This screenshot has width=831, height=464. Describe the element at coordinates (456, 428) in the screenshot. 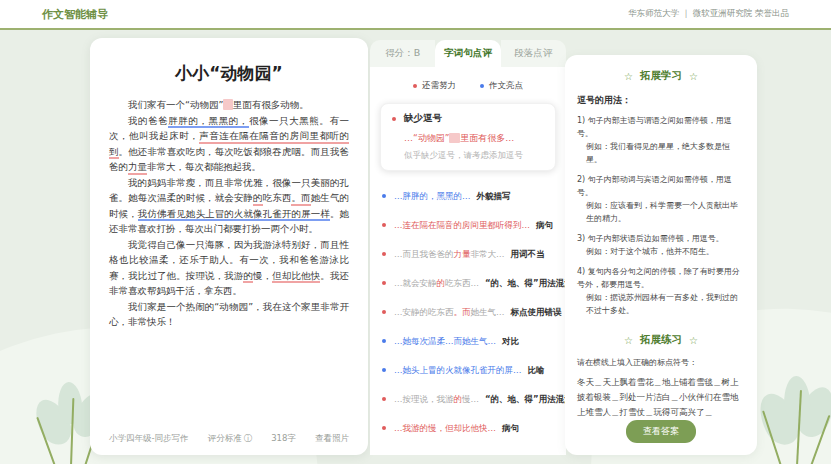

I see `review-quote: …我游的慢，但却比他快…病句` at that location.